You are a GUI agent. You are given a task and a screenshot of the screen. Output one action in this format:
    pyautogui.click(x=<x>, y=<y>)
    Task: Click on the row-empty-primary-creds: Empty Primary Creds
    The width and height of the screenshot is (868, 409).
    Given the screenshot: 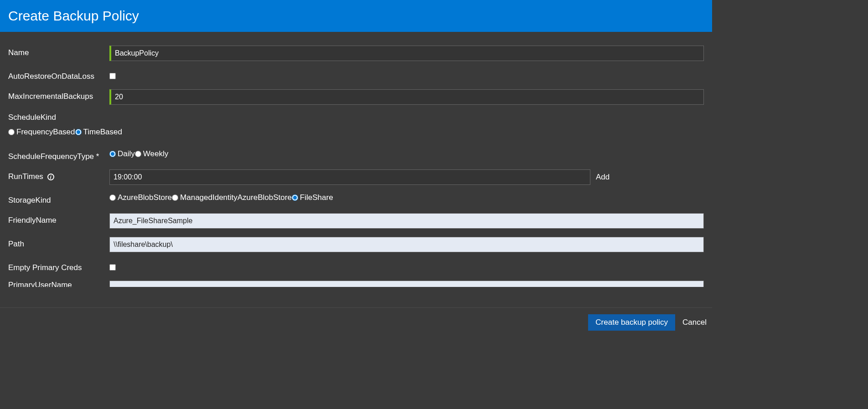 What is the action you would take?
    pyautogui.click(x=356, y=266)
    